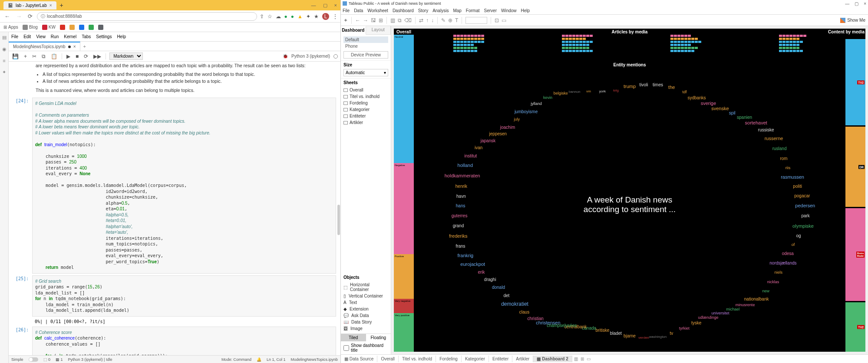  Describe the element at coordinates (335, 16) in the screenshot. I see `menu-icon: ⋮` at that location.